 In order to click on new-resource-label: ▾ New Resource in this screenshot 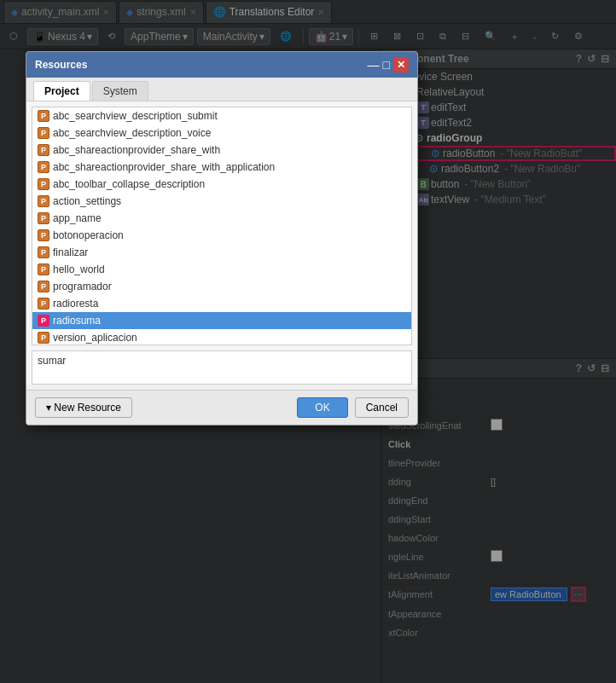, I will do `click(84, 408)`.